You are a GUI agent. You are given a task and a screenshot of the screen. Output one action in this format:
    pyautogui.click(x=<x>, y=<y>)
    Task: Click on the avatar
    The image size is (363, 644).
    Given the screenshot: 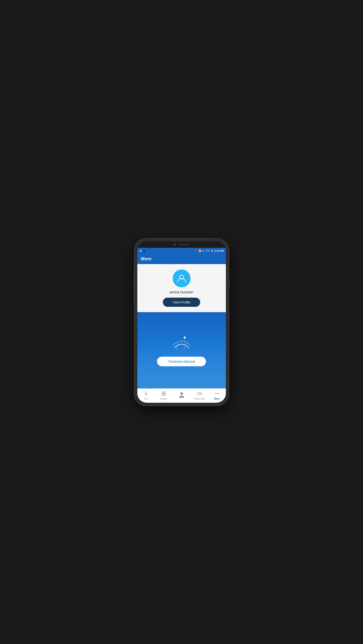 What is the action you would take?
    pyautogui.click(x=182, y=278)
    